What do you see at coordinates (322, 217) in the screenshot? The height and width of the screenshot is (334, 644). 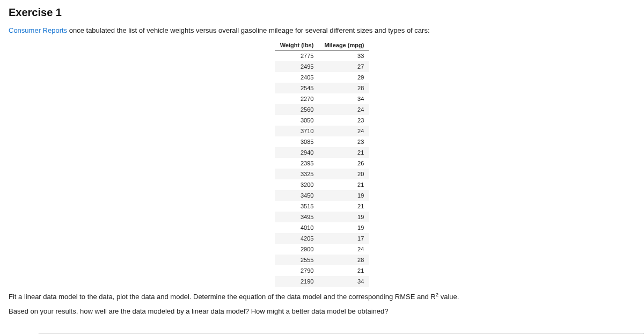 I see `table-row: 349519` at bounding box center [322, 217].